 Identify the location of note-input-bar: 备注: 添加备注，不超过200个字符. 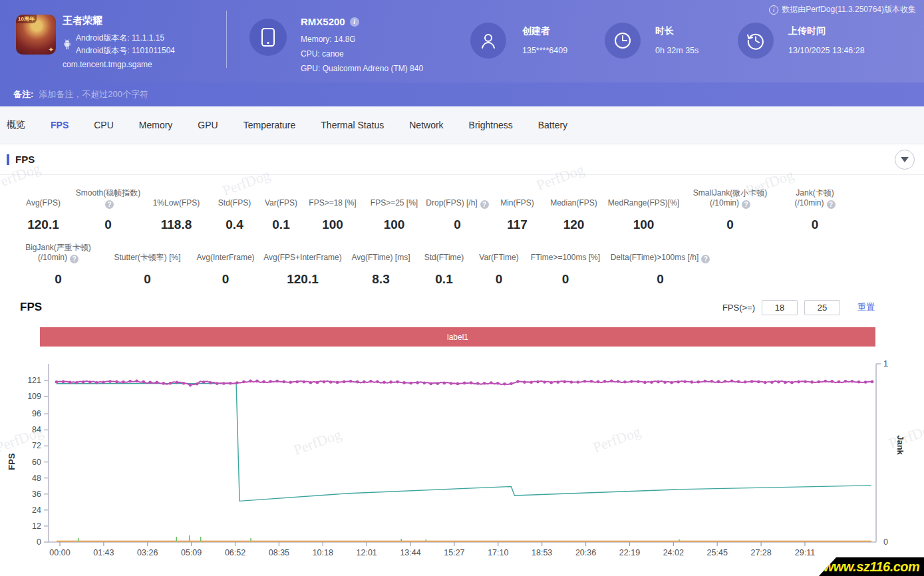
(462, 94).